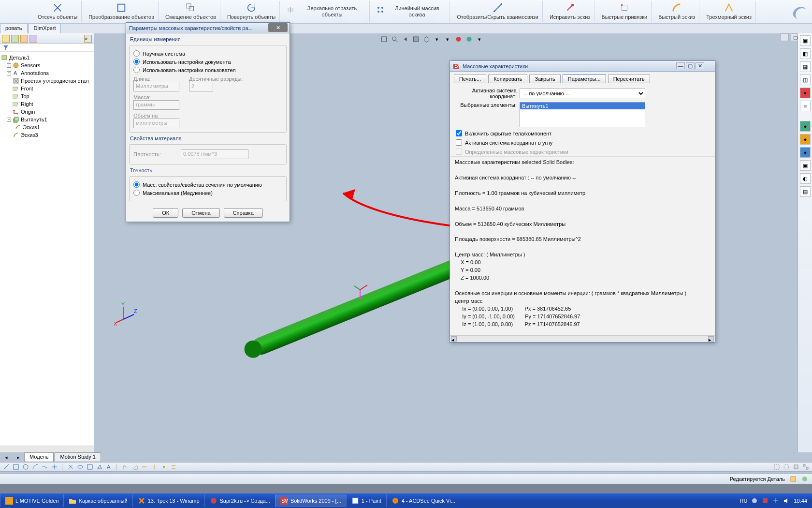 The width and height of the screenshot is (812, 508). What do you see at coordinates (582, 246) in the screenshot?
I see `mass-properties-text: Массовые характеристики selected Solid B…` at bounding box center [582, 246].